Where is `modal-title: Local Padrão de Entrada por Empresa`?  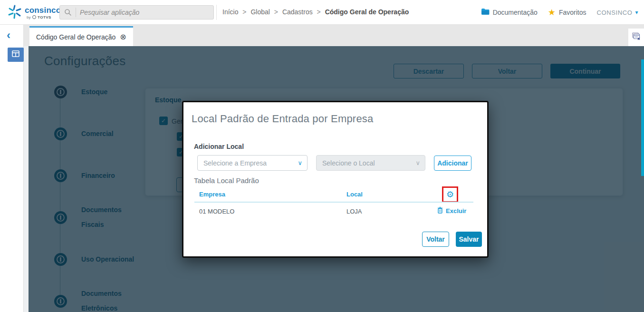 modal-title: Local Padrão de Entrada por Empresa is located at coordinates (282, 119).